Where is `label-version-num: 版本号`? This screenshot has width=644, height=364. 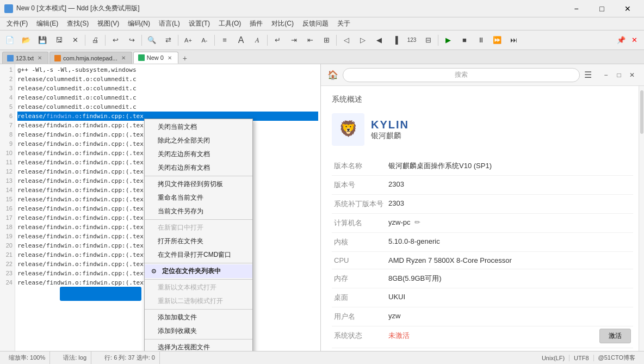
label-version-num: 版本号 is located at coordinates (359, 185).